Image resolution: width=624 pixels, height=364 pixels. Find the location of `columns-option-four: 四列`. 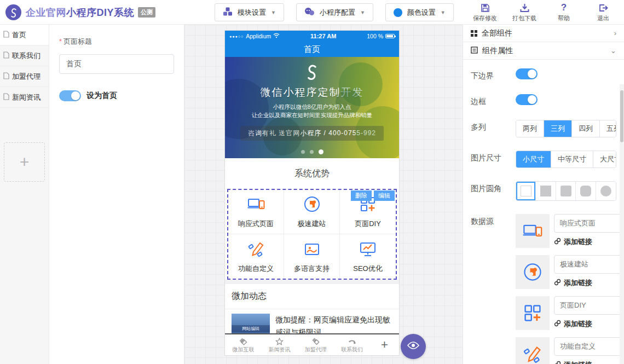

columns-option-four: 四列 is located at coordinates (586, 129).